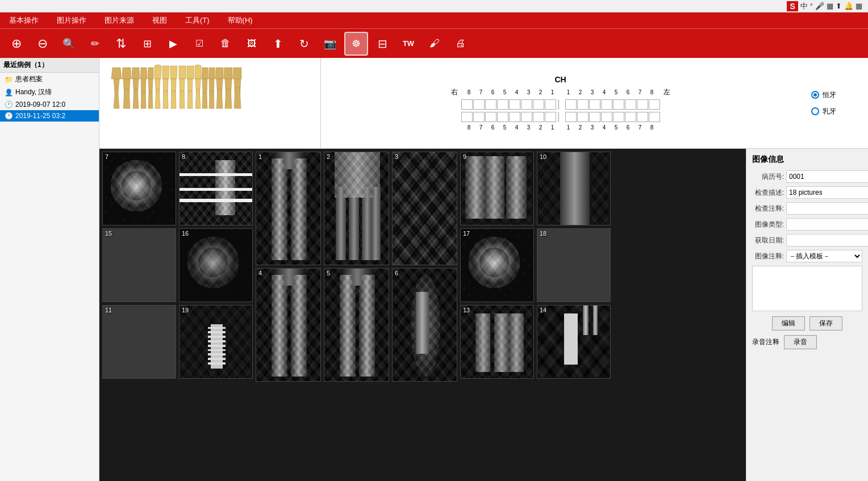  I want to click on image-type-row: 图像类型:, so click(807, 224).